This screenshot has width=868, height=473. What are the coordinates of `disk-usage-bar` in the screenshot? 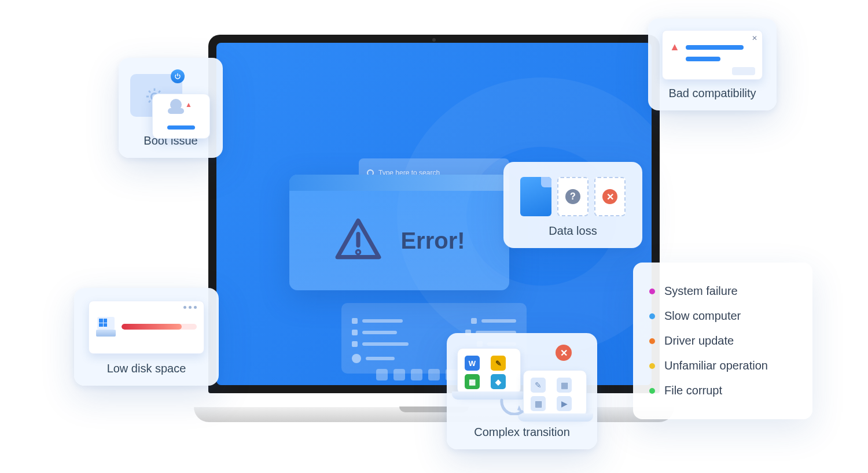 It's located at (159, 327).